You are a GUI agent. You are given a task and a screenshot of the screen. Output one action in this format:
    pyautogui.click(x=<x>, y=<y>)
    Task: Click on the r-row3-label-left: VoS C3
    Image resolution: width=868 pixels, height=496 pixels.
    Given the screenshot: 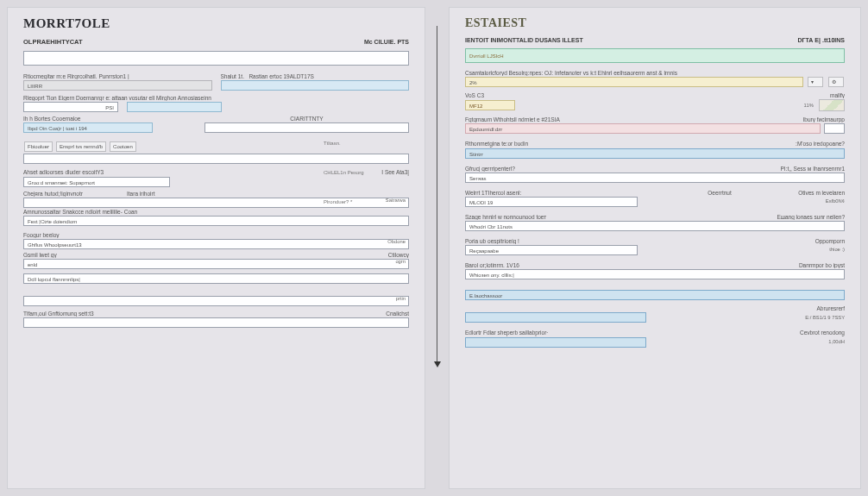 What is the action you would take?
    pyautogui.click(x=625, y=95)
    